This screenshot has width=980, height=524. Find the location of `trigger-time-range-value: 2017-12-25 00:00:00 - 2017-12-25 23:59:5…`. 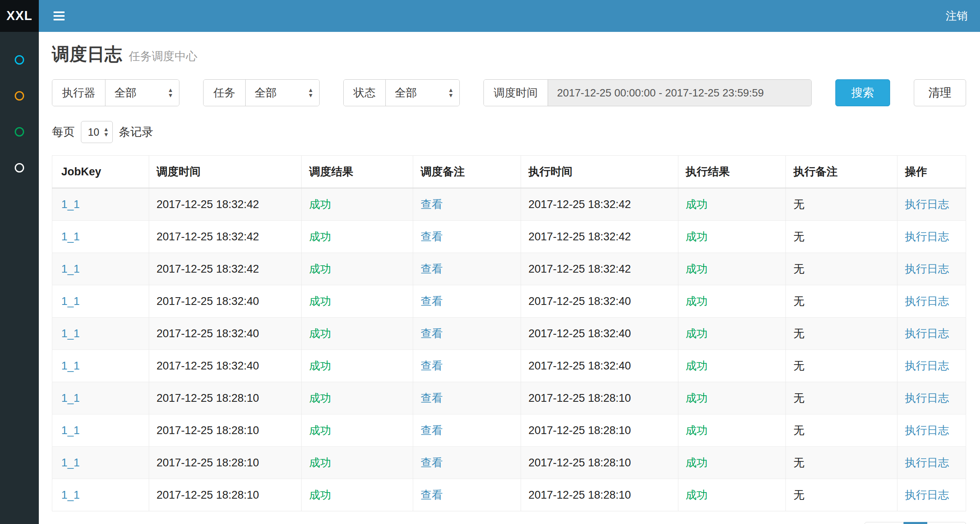

trigger-time-range-value: 2017-12-25 00:00:00 - 2017-12-25 23:59:5… is located at coordinates (660, 93).